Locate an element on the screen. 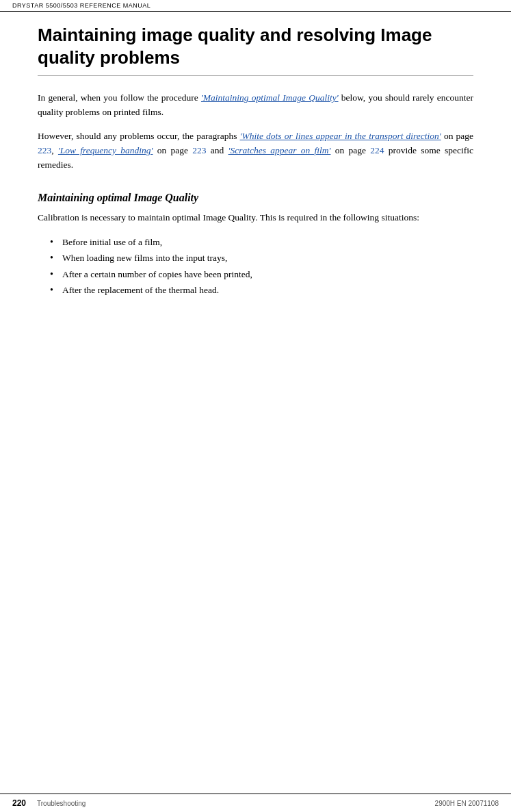 The width and height of the screenshot is (511, 812). footer-left: 220 Troubleshooting is located at coordinates (49, 803).